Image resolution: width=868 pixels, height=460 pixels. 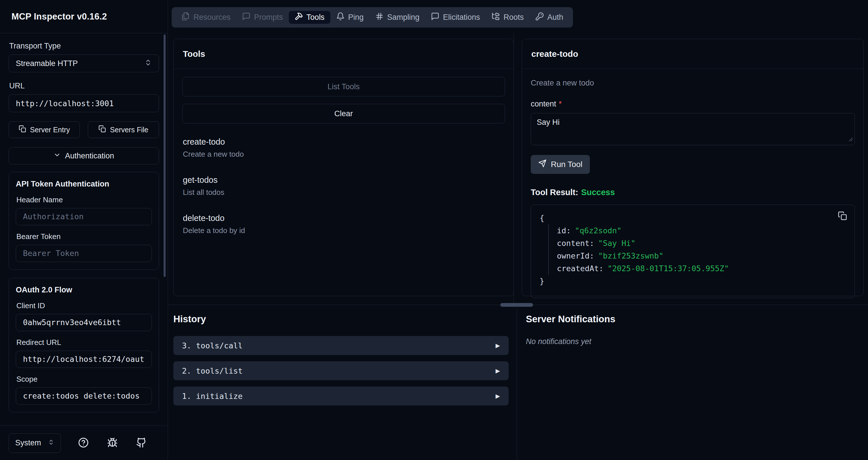 What do you see at coordinates (84, 63) in the screenshot?
I see `transport-type-select: Streamable HTTP` at bounding box center [84, 63].